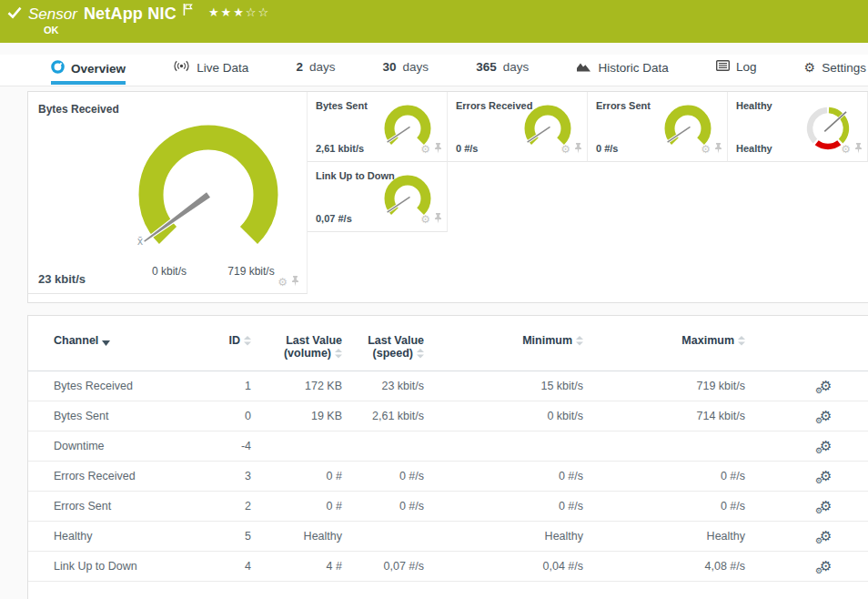 The height and width of the screenshot is (599, 868). I want to click on channel-id: 2, so click(237, 506).